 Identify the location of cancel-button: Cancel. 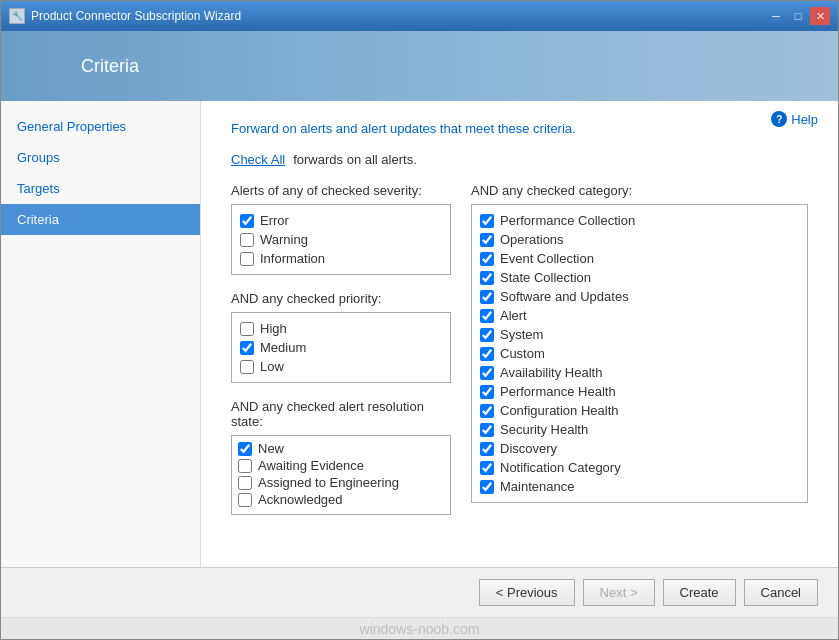
(781, 592).